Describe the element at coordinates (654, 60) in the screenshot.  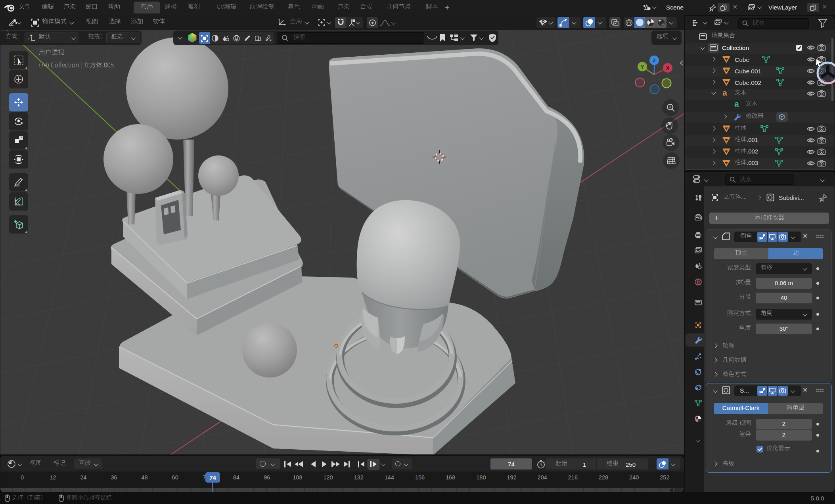
I see `svg-text: Z` at that location.